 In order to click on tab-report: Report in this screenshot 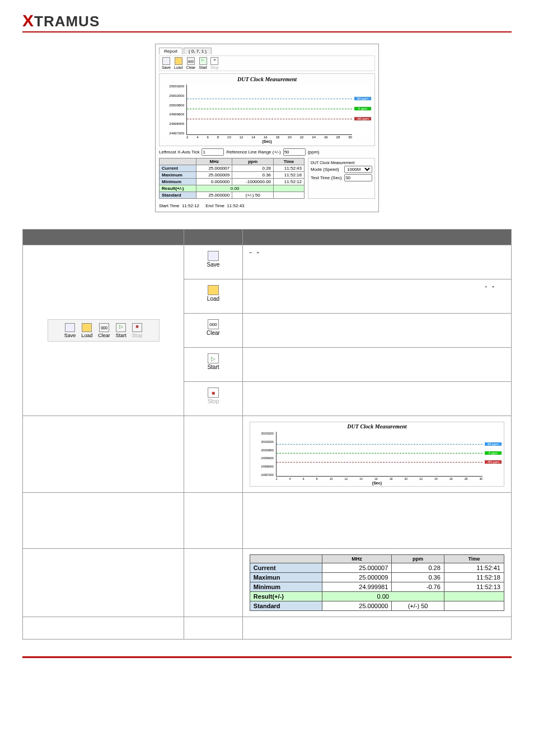, I will do `click(171, 51)`.